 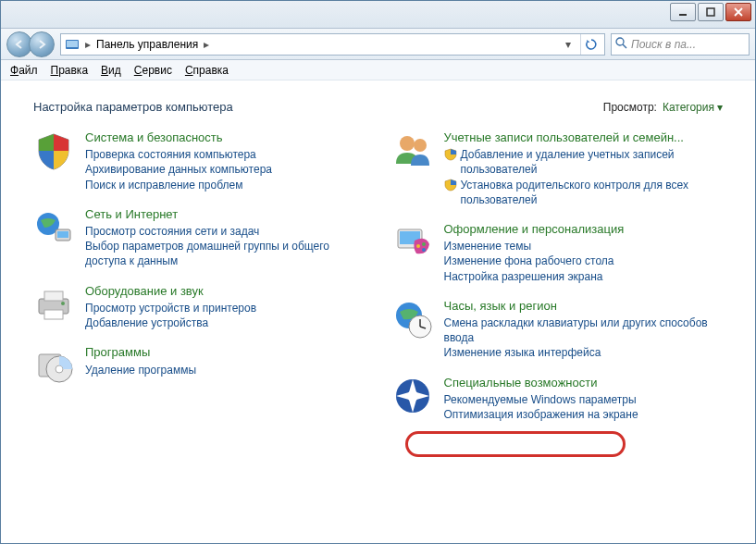 What do you see at coordinates (584, 400) in the screenshot?
I see `task-link: Рекомендуемые Windows параметры` at bounding box center [584, 400].